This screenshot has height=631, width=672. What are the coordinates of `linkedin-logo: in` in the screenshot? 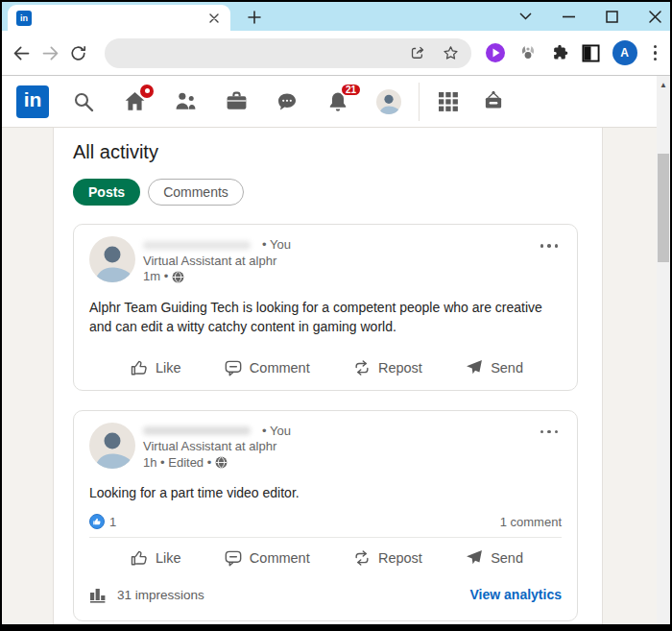 It's located at (33, 102).